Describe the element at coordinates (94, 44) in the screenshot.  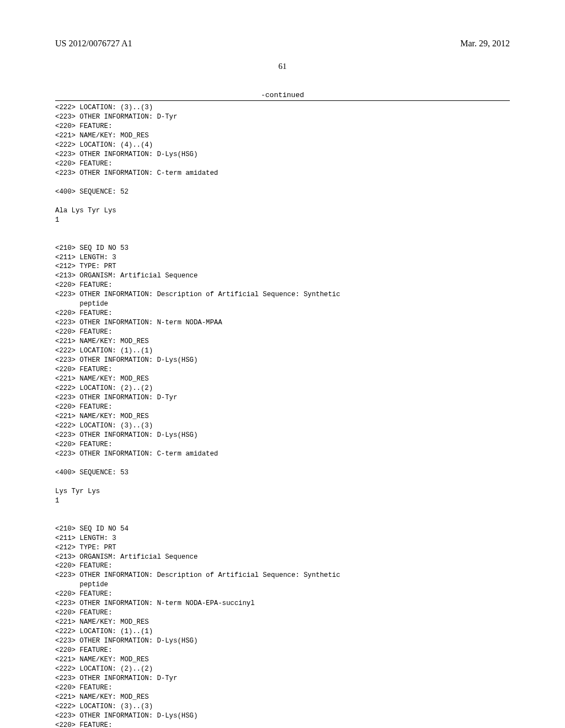
I see `publication-number: US 2012/0076727 A1` at that location.